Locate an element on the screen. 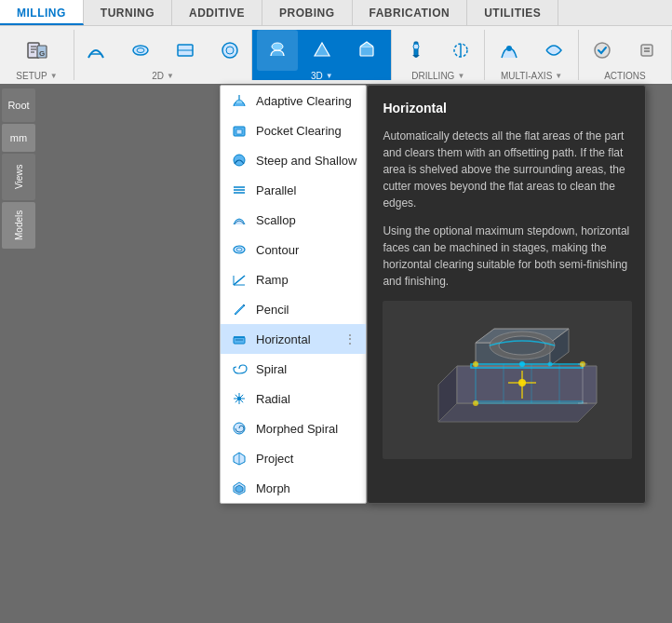  group-multi-axis: MULTI-AXIS ▼ is located at coordinates (531, 55).